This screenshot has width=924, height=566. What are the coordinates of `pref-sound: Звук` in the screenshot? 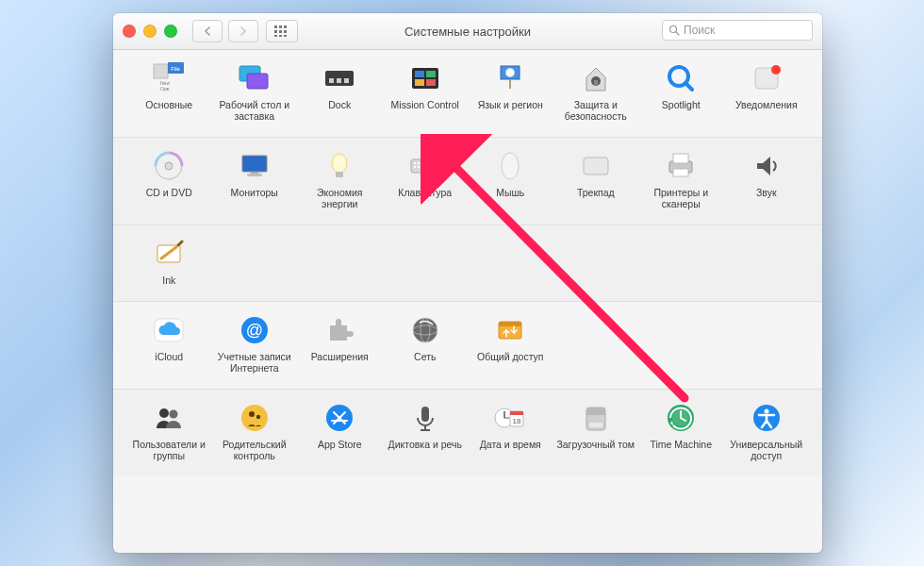 It's located at (767, 179).